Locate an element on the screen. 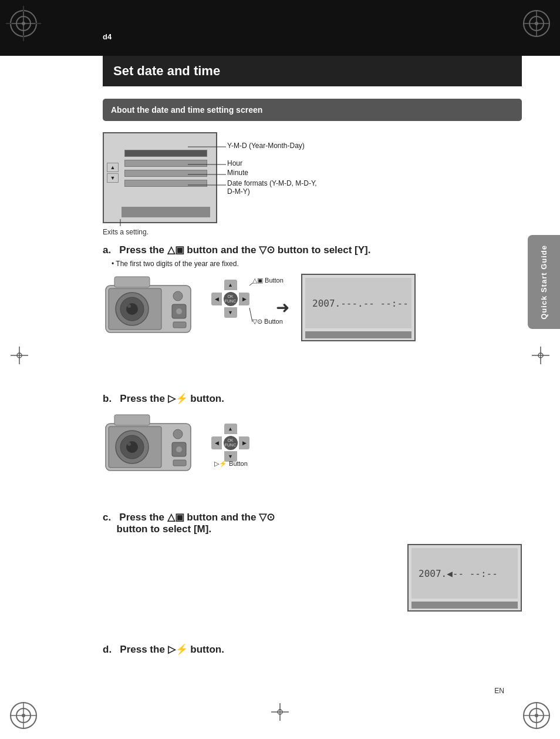  step-b-section: b. Press the ▷⚡ button. ▲ is located at coordinates (312, 436).